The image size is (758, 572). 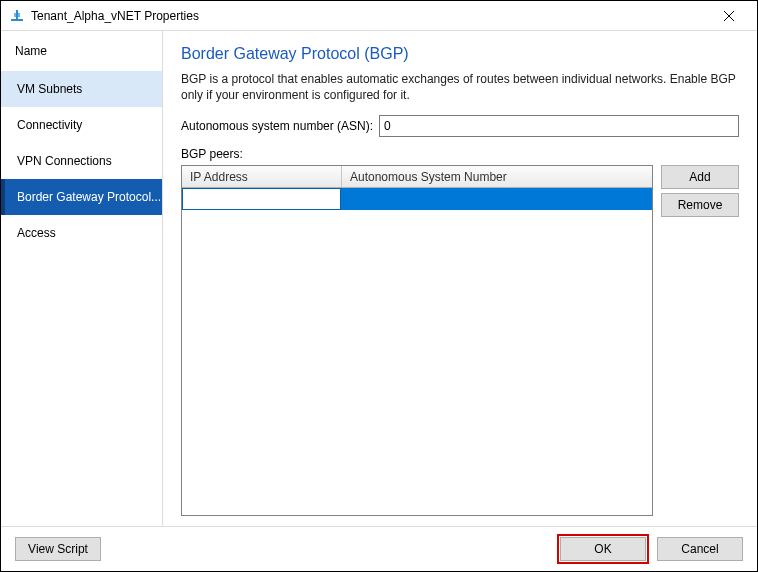 What do you see at coordinates (603, 549) in the screenshot?
I see `ok-button: OK` at bounding box center [603, 549].